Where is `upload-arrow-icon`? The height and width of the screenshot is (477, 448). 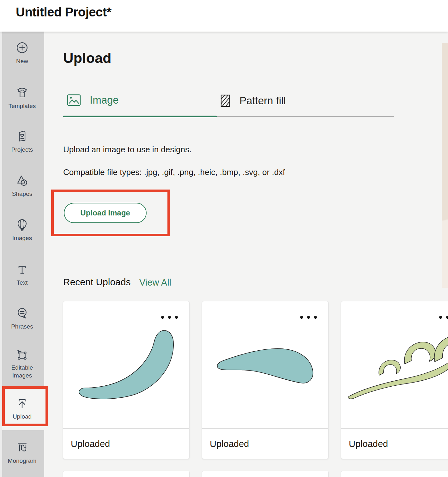
upload-arrow-icon is located at coordinates (22, 403).